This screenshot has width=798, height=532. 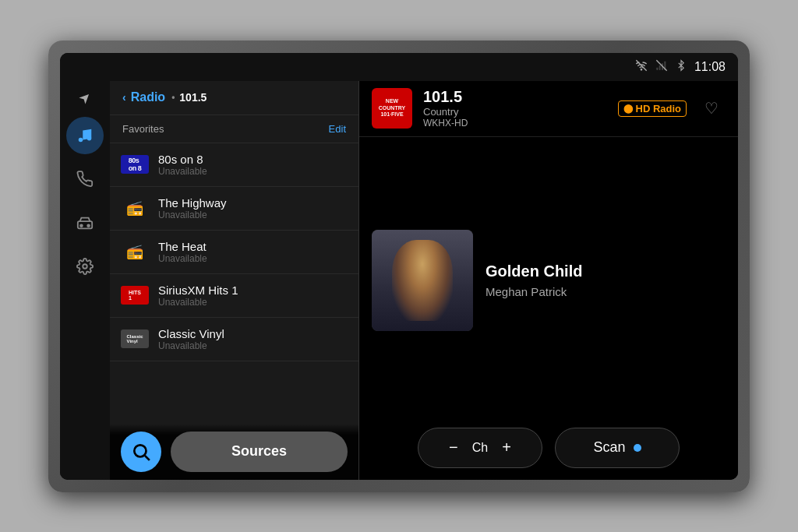 What do you see at coordinates (135, 164) in the screenshot?
I see `fav-logo-80s: 80son 8` at bounding box center [135, 164].